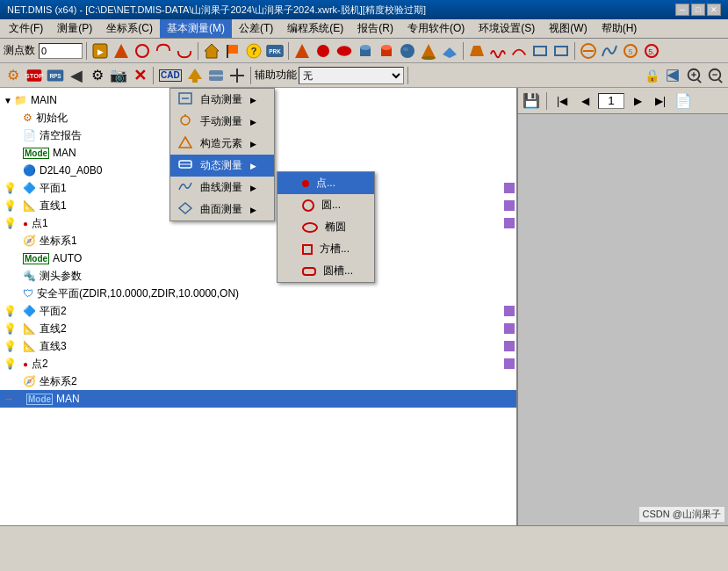  What do you see at coordinates (450, 51) in the screenshot?
I see `tb-plane-icon` at bounding box center [450, 51].